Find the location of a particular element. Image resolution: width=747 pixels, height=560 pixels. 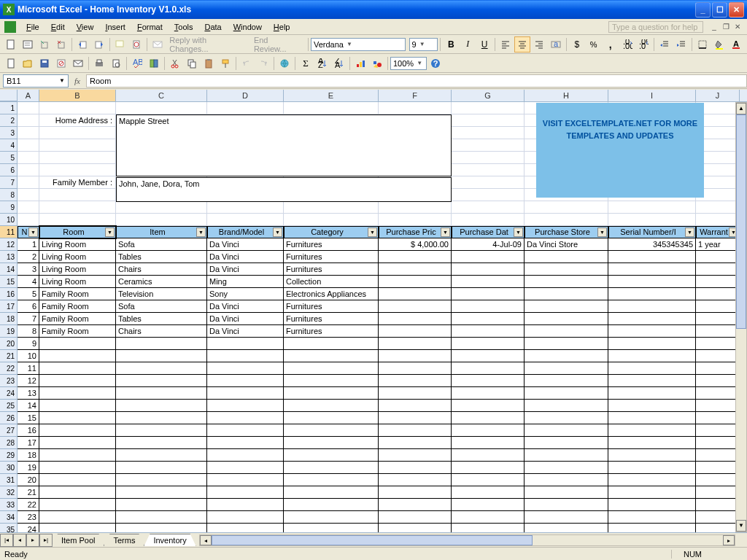

cell-item: Chairs is located at coordinates (162, 331).